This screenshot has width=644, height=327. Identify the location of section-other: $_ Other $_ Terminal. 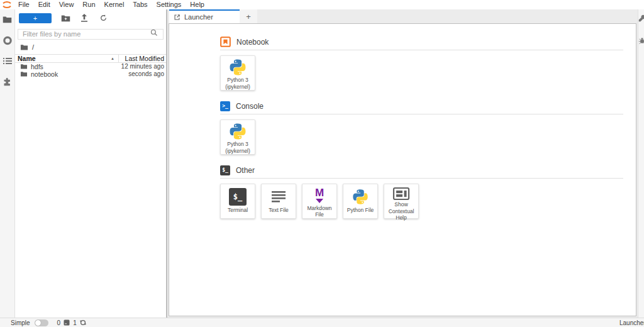
(421, 192).